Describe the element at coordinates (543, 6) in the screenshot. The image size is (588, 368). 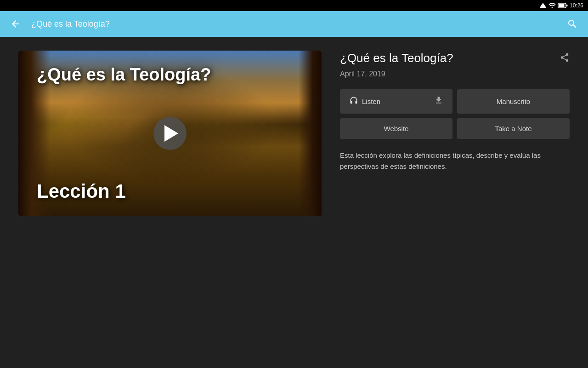
I see `signal-icon` at that location.